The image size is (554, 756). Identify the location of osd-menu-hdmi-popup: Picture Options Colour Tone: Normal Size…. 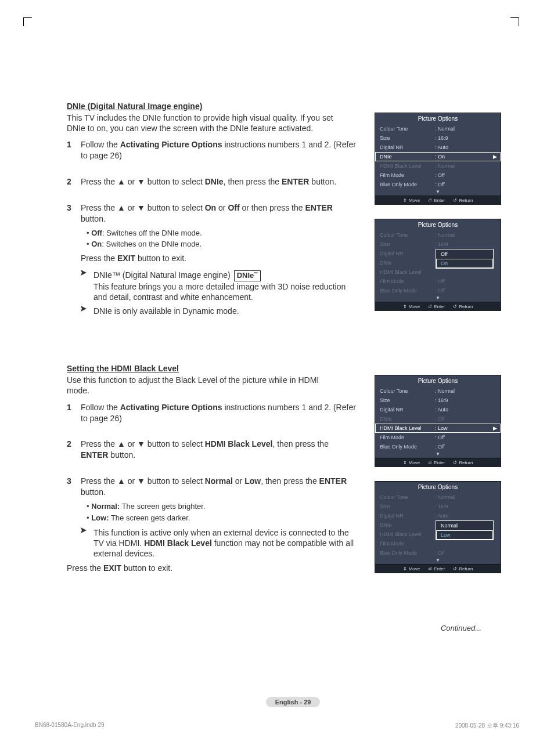
(438, 527).